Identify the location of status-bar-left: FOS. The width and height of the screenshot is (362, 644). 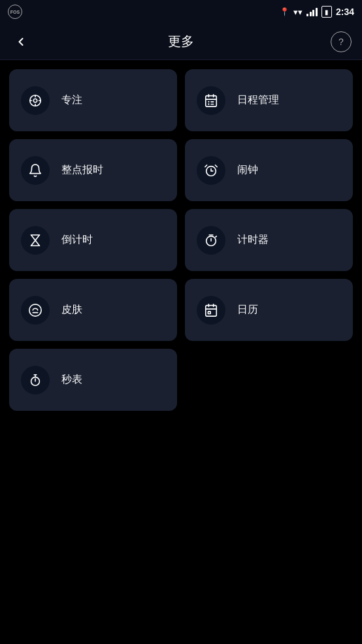
(15, 12).